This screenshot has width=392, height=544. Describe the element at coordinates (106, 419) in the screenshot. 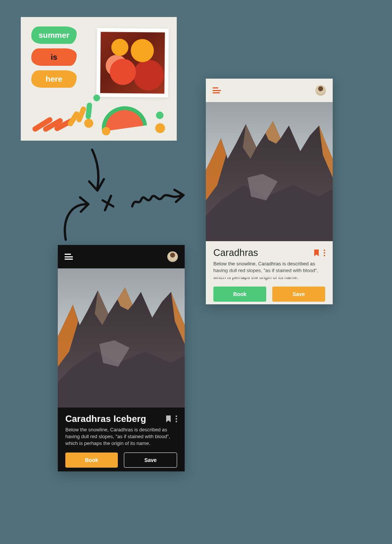

I see `card-title: Caradhras Iceberg` at that location.